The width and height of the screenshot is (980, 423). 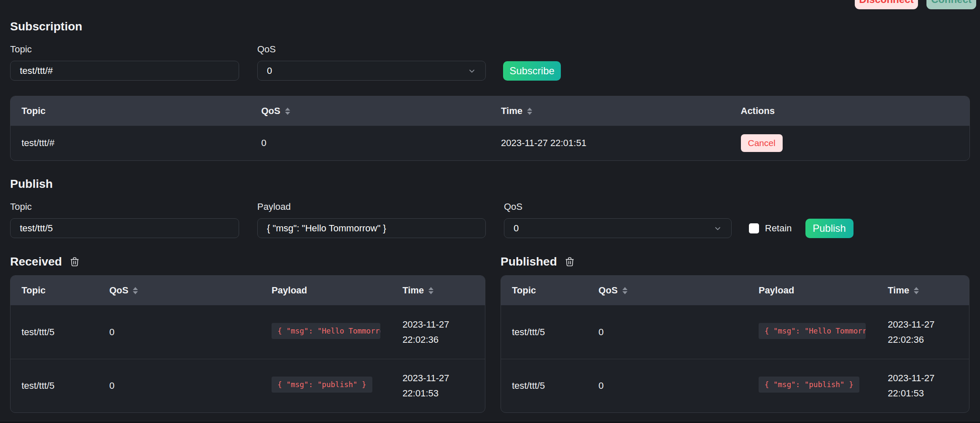 I want to click on publish-payload-field: Payload, so click(x=372, y=220).